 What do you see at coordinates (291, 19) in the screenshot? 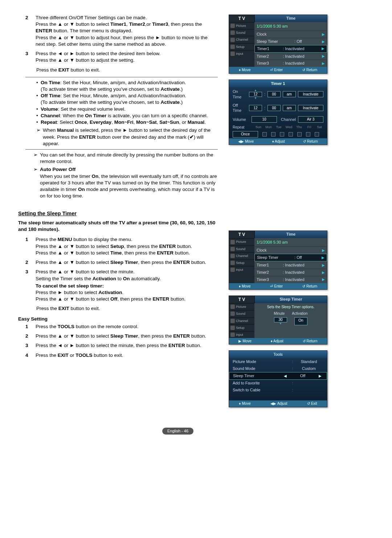
I see `osd-title: Time` at bounding box center [291, 19].